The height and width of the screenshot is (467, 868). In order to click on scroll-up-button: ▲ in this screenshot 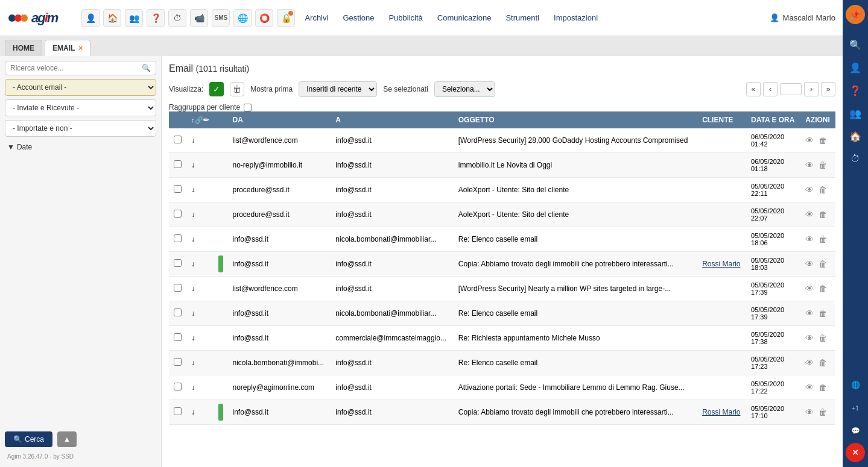, I will do `click(67, 439)`.